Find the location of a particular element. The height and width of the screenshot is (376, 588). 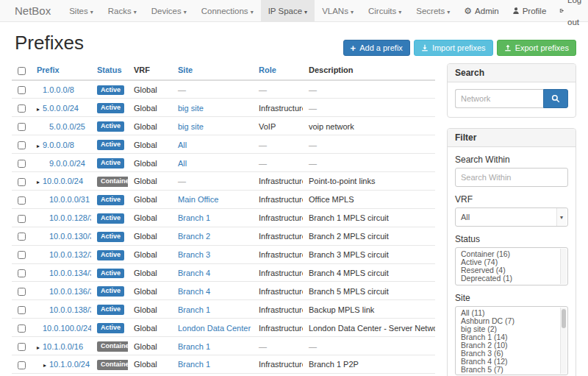

prefix-link: 10.1.0.0/16 is located at coordinates (63, 347).